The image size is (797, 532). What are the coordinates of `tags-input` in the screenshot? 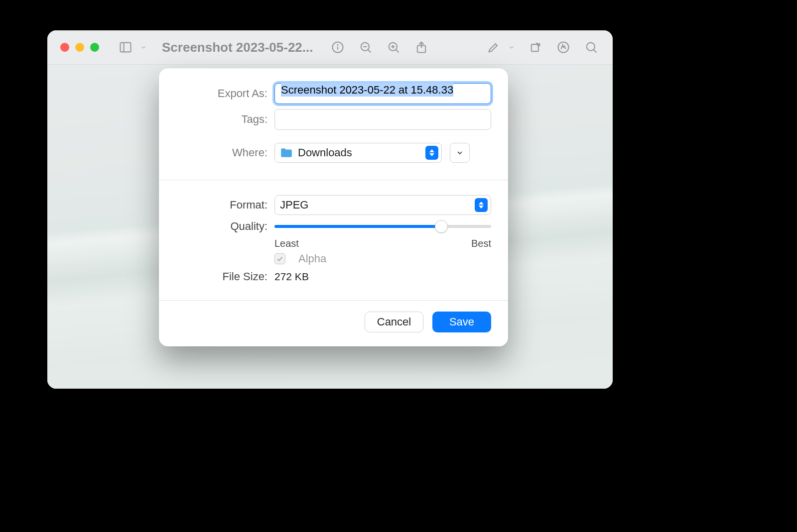 It's located at (383, 119).